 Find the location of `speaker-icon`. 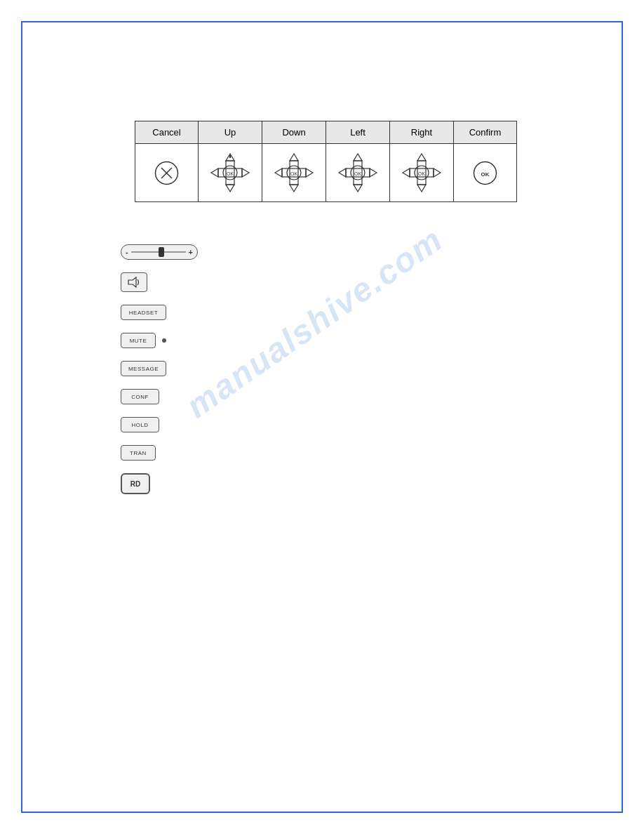

speaker-icon is located at coordinates (134, 282).